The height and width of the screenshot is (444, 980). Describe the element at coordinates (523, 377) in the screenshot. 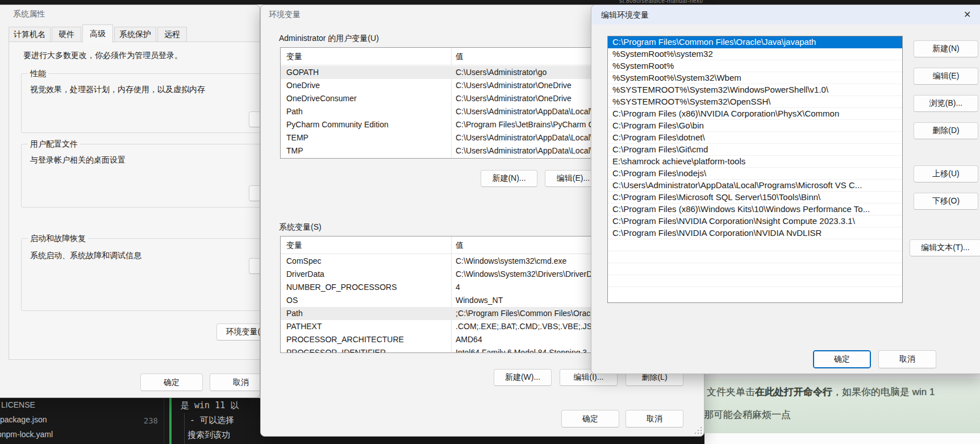

I see `system-new-button: 新建(W)...` at that location.